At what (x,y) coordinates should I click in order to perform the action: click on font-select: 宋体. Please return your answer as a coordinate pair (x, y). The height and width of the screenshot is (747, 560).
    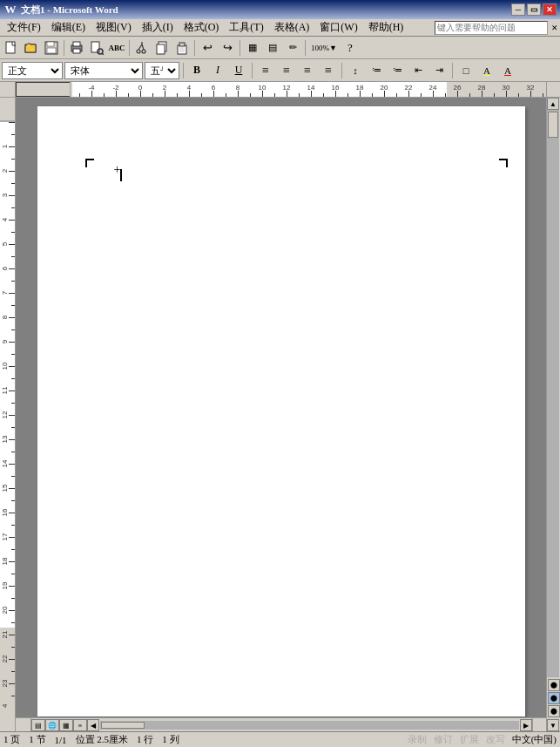
    Looking at the image, I should click on (104, 71).